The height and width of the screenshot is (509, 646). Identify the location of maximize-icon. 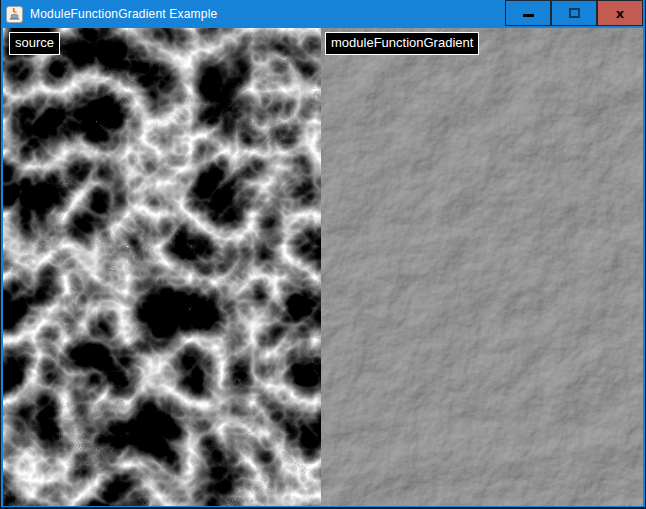
(574, 13).